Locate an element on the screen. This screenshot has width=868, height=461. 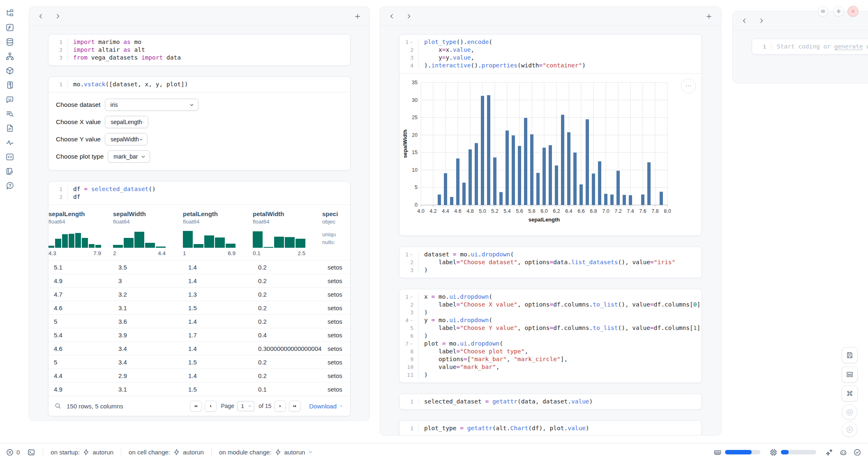
code-editor: 1plot_type = getattr(alt.Chart(df), plot… is located at coordinates (551, 428).